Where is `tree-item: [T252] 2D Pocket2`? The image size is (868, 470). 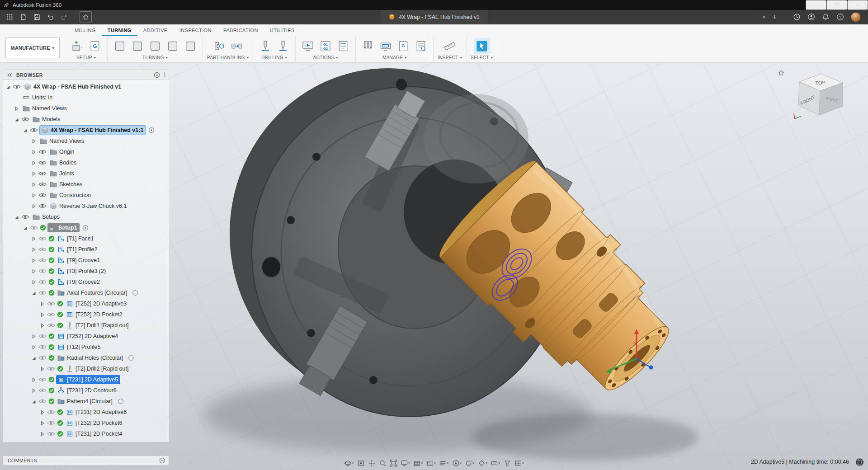
tree-item: [T252] 2D Pocket2 is located at coordinates (86, 315).